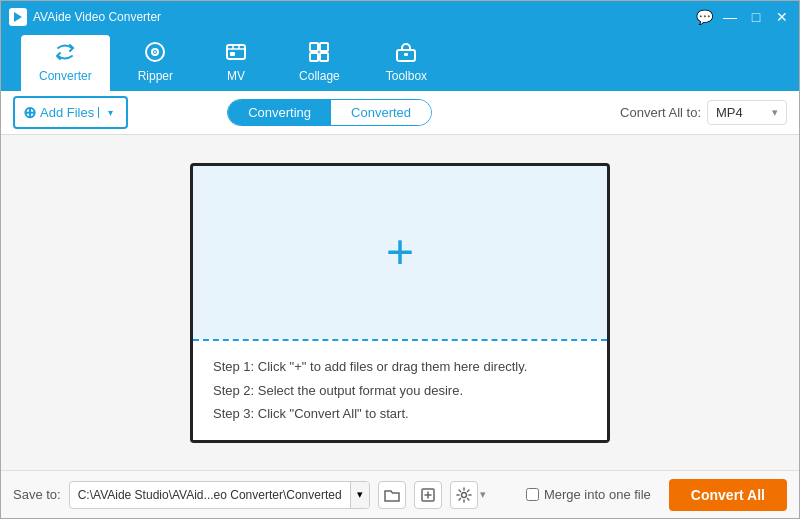 Image resolution: width=800 pixels, height=519 pixels. Describe the element at coordinates (392, 495) in the screenshot. I see `open-folder-button` at that location.